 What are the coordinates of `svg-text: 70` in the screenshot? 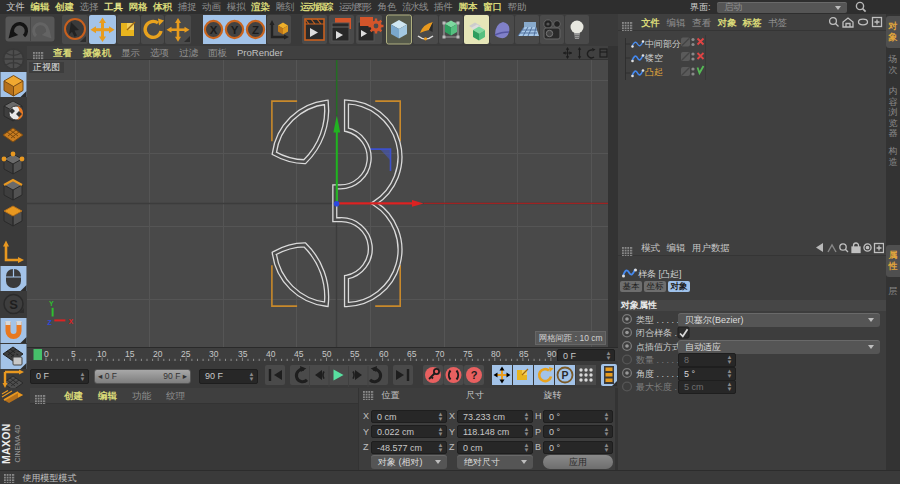 It's located at (440, 354).